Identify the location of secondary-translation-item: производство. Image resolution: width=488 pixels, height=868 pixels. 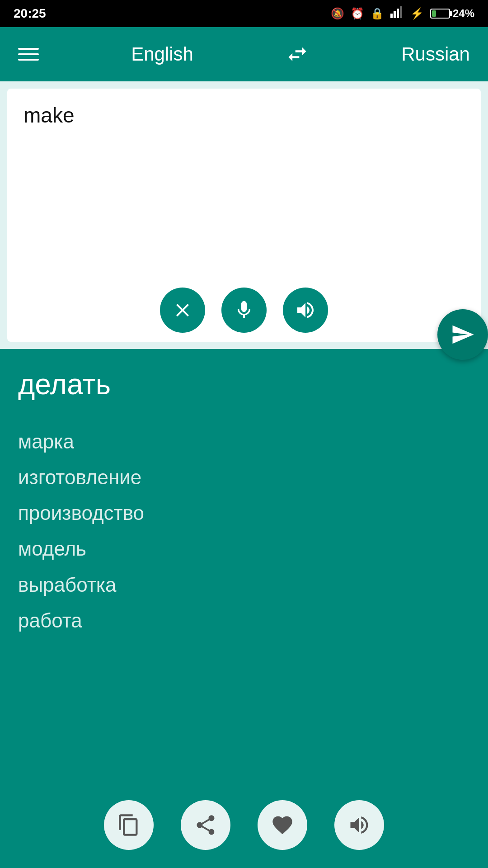
(244, 513).